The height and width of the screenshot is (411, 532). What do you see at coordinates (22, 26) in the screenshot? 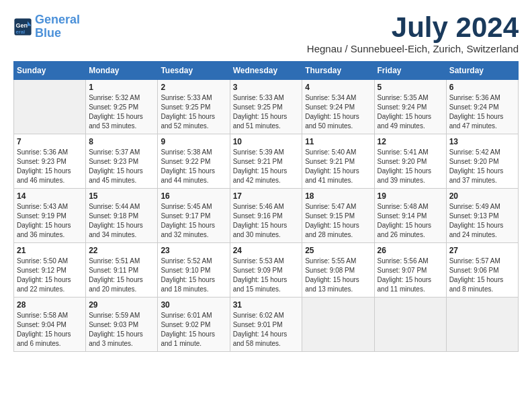
I see `svg-text: Gen` at bounding box center [22, 26].